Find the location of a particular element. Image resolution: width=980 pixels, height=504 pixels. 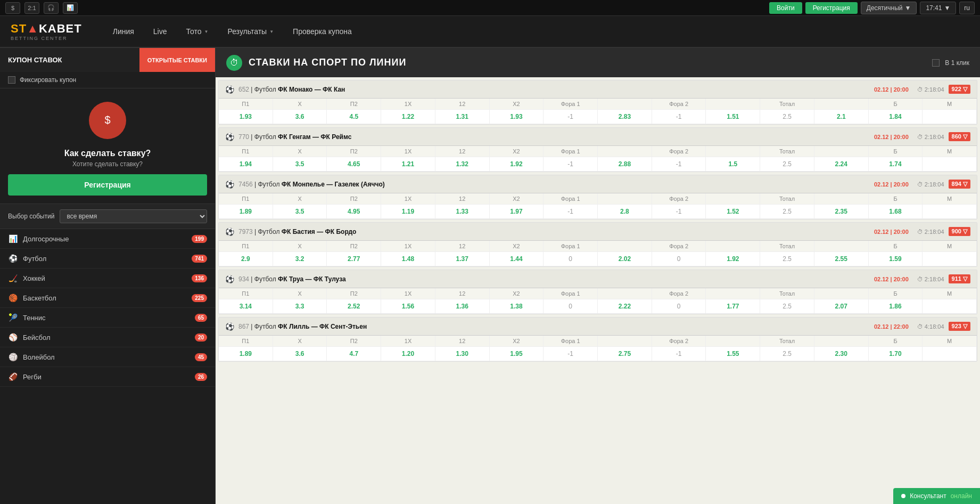

language-selector: ru is located at coordinates (967, 8).